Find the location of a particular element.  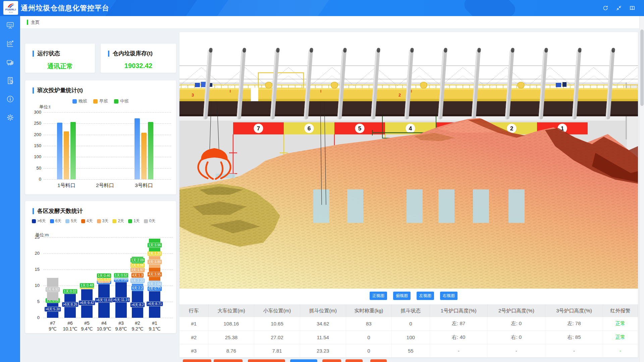

view-button-正视图: 正视图 is located at coordinates (378, 296).